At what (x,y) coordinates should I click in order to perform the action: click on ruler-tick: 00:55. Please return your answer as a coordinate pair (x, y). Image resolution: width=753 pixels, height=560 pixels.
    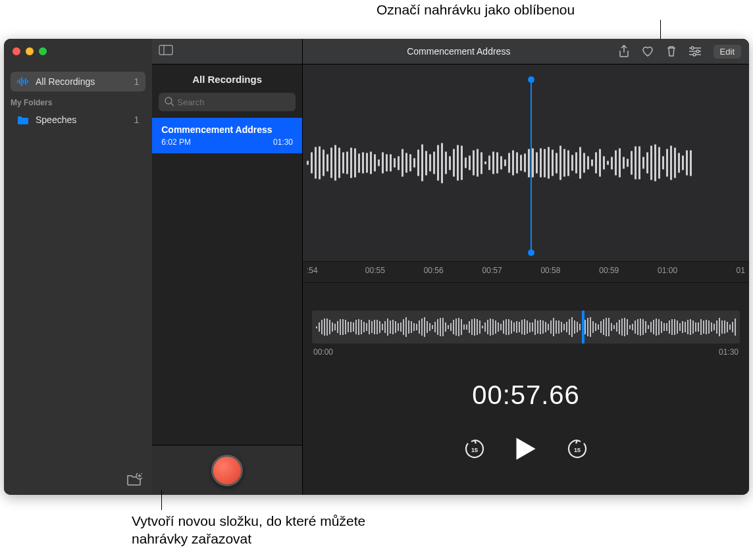
    Looking at the image, I should click on (380, 274).